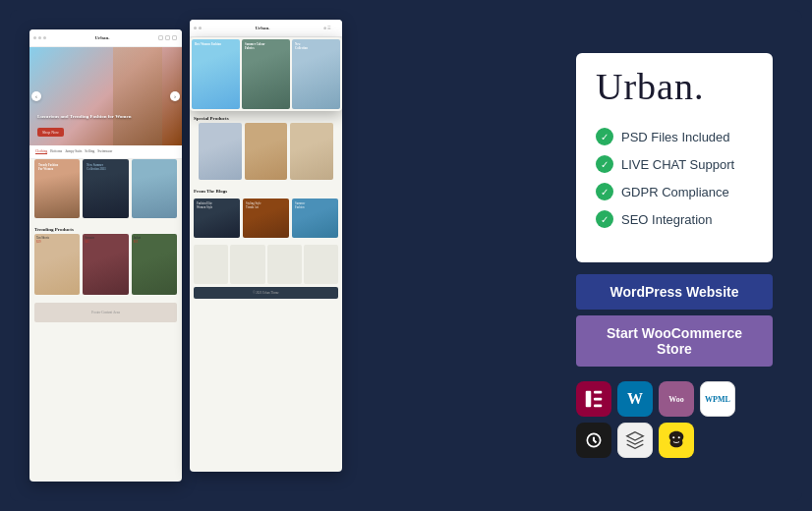 Image resolution: width=812 pixels, height=511 pixels. What do you see at coordinates (106, 312) in the screenshot?
I see `mock-footer-text: Footer Content Area` at bounding box center [106, 312].